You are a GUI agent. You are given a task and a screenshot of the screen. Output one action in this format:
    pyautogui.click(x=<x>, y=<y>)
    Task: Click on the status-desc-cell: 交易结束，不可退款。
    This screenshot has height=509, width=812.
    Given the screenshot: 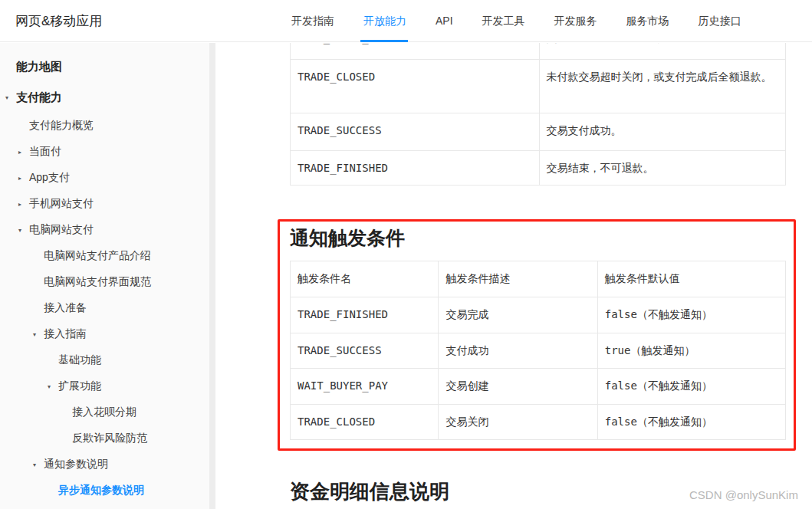 What is the action you would take?
    pyautogui.click(x=662, y=168)
    